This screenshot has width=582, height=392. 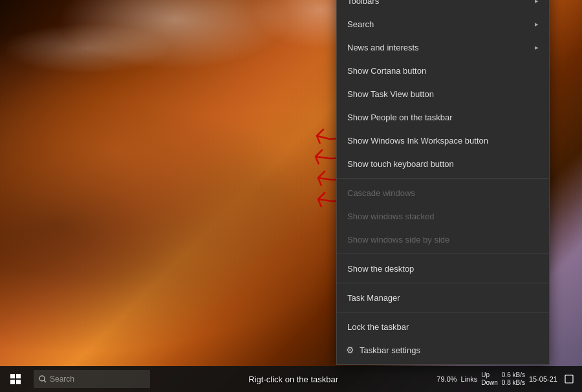 What do you see at coordinates (378, 327) in the screenshot?
I see `menu-item-label-lock-taskbar: Lock the taskbar` at bounding box center [378, 327].